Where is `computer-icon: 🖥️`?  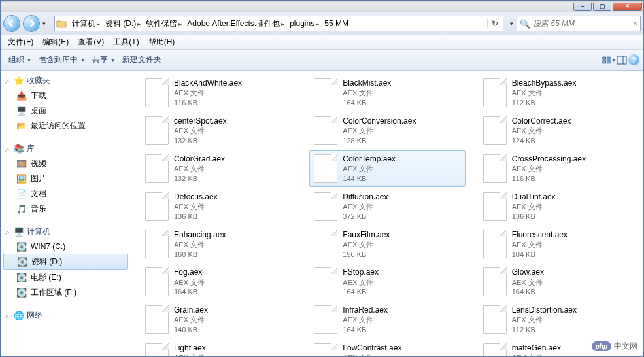
computer-icon: 🖥️ is located at coordinates (19, 232).